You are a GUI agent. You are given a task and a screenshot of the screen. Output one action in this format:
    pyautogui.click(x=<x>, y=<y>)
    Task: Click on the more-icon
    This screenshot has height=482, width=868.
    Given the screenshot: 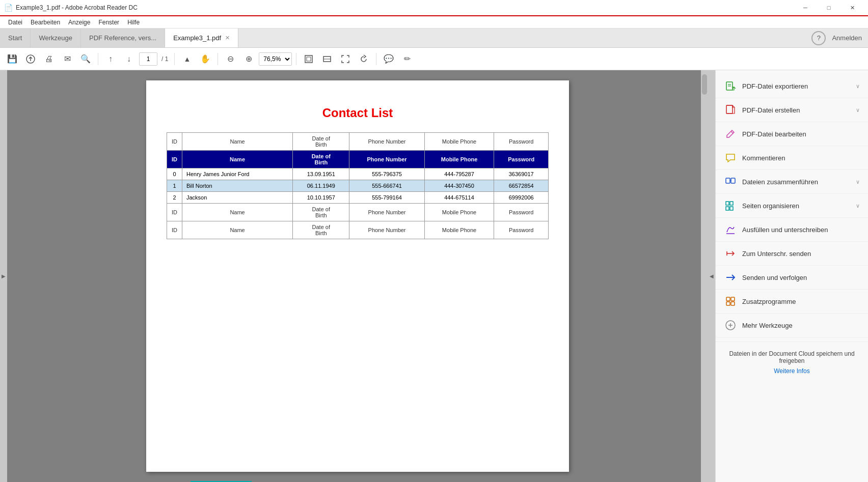 What is the action you would take?
    pyautogui.click(x=730, y=325)
    